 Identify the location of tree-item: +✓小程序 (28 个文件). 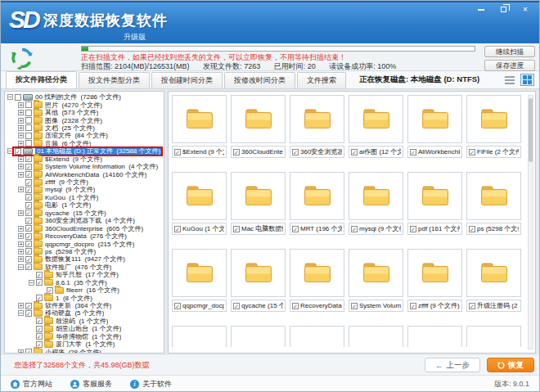
(84, 350).